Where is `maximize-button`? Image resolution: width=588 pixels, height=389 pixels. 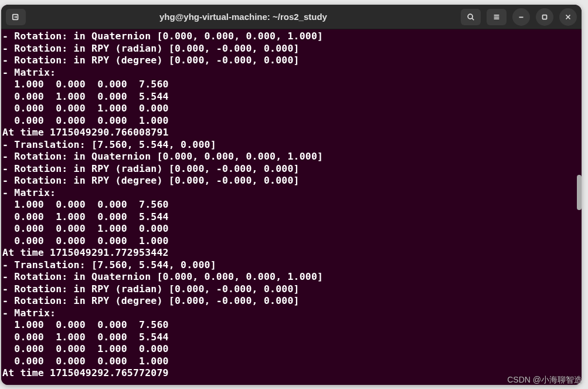
maximize-button is located at coordinates (545, 17).